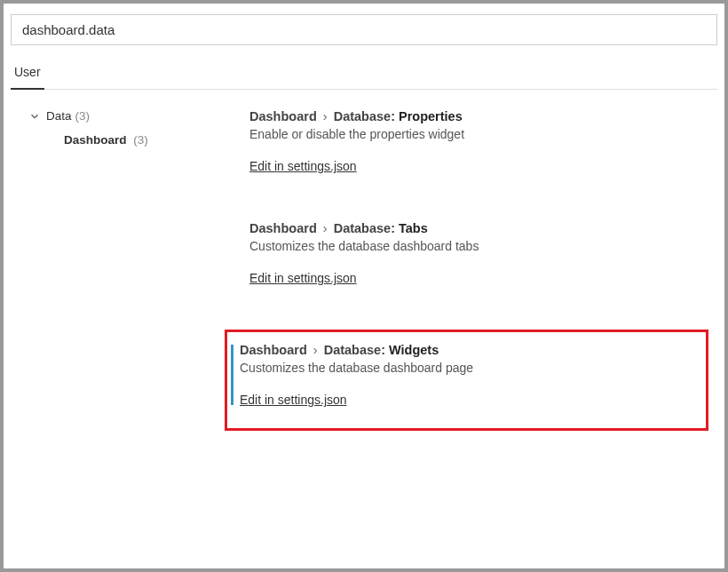  Describe the element at coordinates (96, 140) in the screenshot. I see `tree-item-label: Dashboard` at that location.